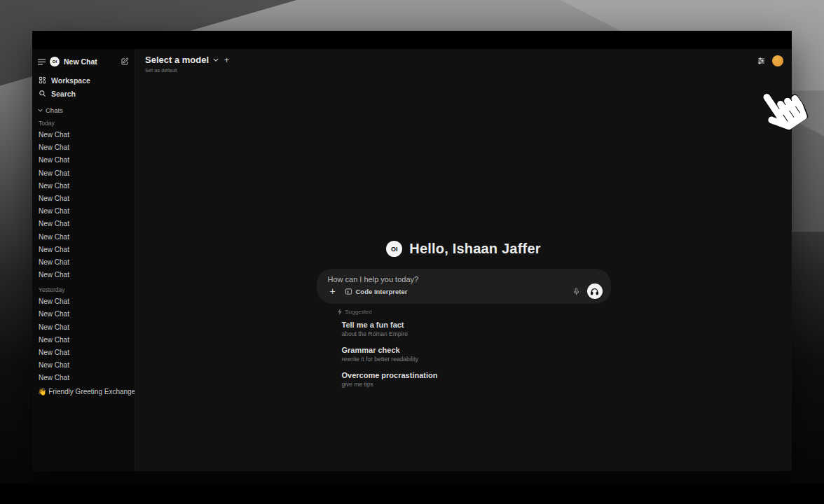  What do you see at coordinates (382, 291) in the screenshot?
I see `code-interpreter-label: Code Interpreter` at bounding box center [382, 291].